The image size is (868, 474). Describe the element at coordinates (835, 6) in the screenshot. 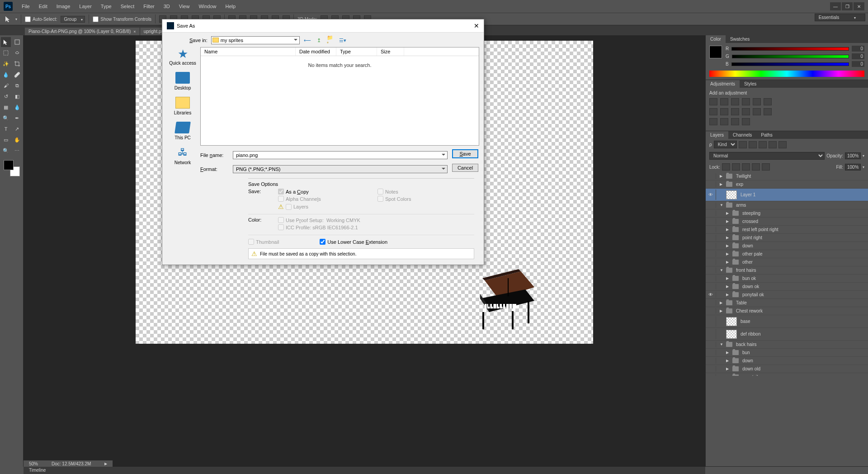

I see `minimize-button: —` at that location.